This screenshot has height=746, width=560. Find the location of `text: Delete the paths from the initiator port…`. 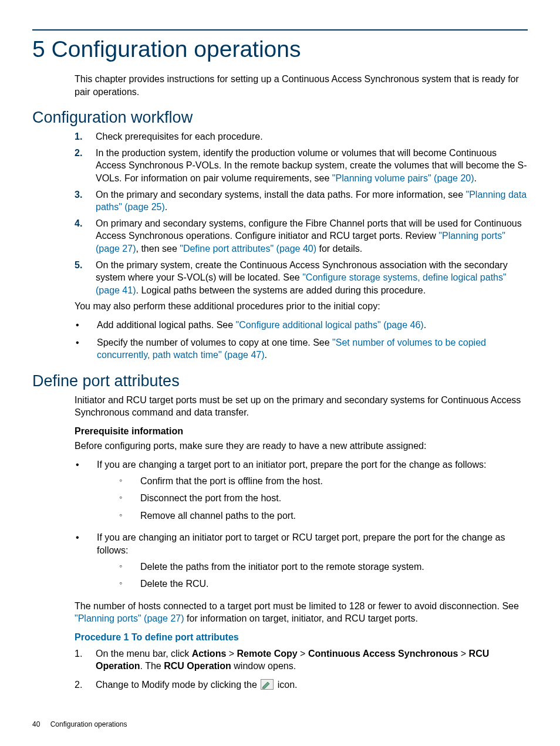

text: Delete the paths from the initiator port… is located at coordinates (334, 567).